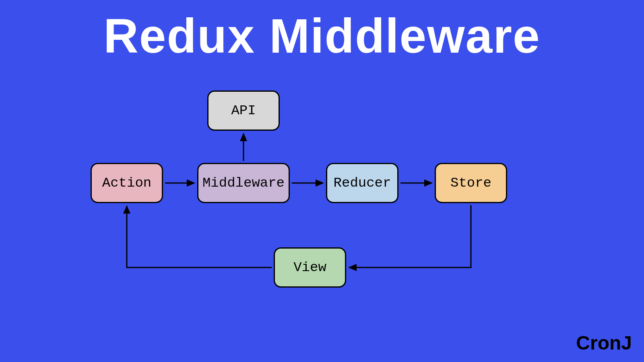 The height and width of the screenshot is (362, 644). What do you see at coordinates (410, 237) in the screenshot?
I see `arrow-store-to-view` at bounding box center [410, 237].